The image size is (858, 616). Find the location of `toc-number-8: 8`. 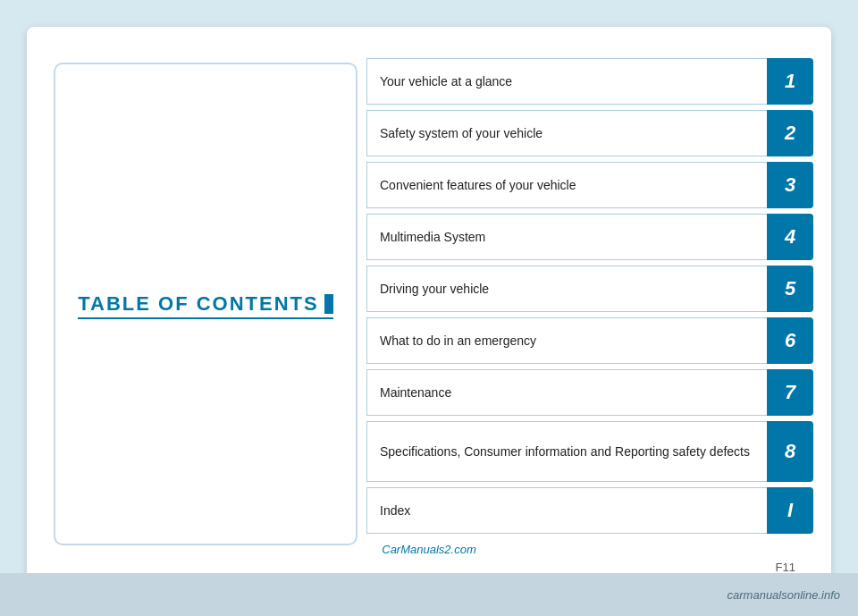

toc-number-8: 8 is located at coordinates (790, 451).